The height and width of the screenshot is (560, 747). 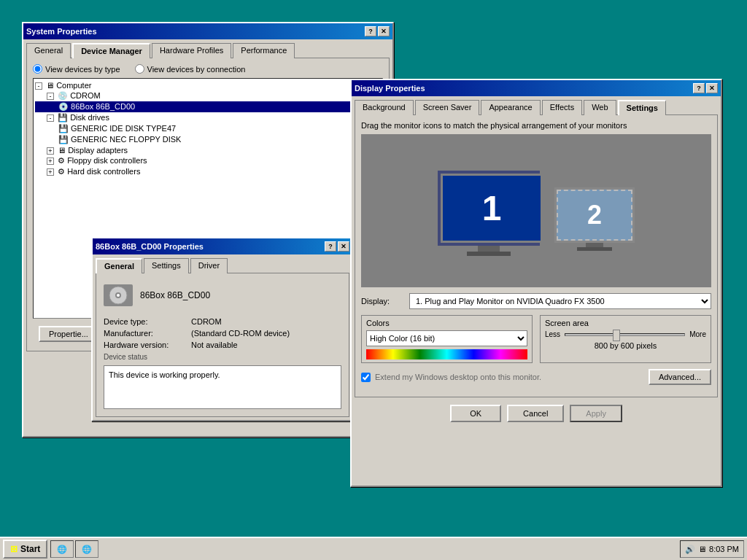 I want to click on expand-computer: -, so click(x=39, y=86).